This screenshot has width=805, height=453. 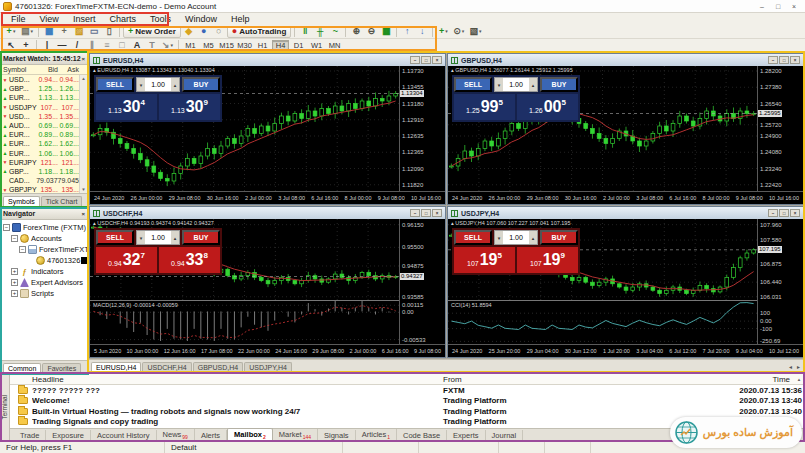 I want to click on candlestick-chart-icon: ╫, so click(x=320, y=32).